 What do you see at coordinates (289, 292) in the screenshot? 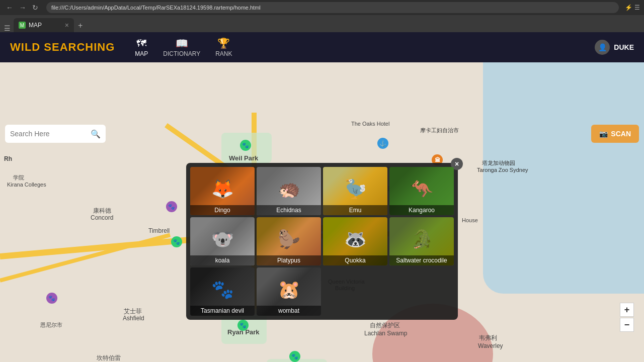
I see `animal-wombat: 🐹 wombat` at bounding box center [289, 292].